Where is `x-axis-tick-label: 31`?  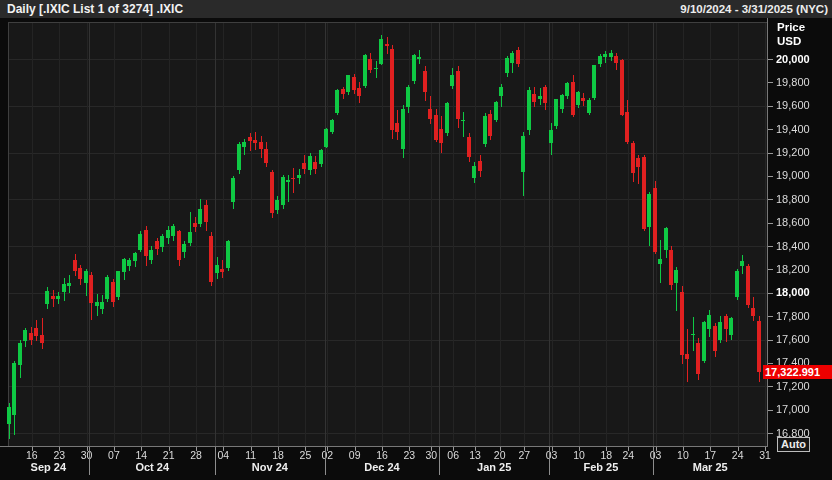
x-axis-tick-label: 31 is located at coordinates (765, 455).